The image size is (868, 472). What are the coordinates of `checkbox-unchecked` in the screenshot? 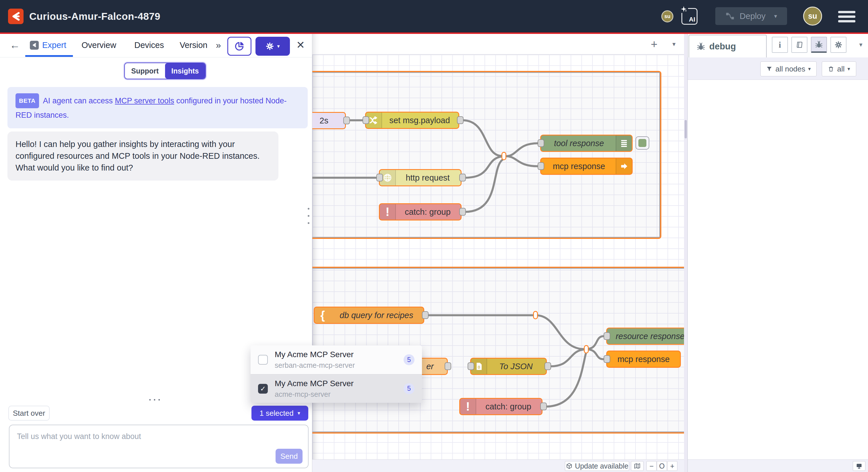 It's located at (263, 360).